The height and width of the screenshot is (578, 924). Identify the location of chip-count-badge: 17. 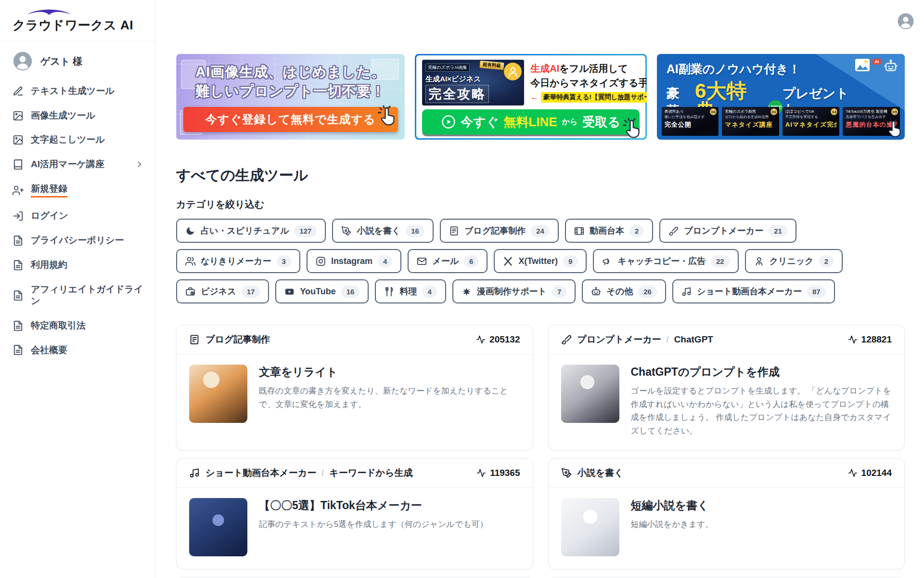
(251, 292).